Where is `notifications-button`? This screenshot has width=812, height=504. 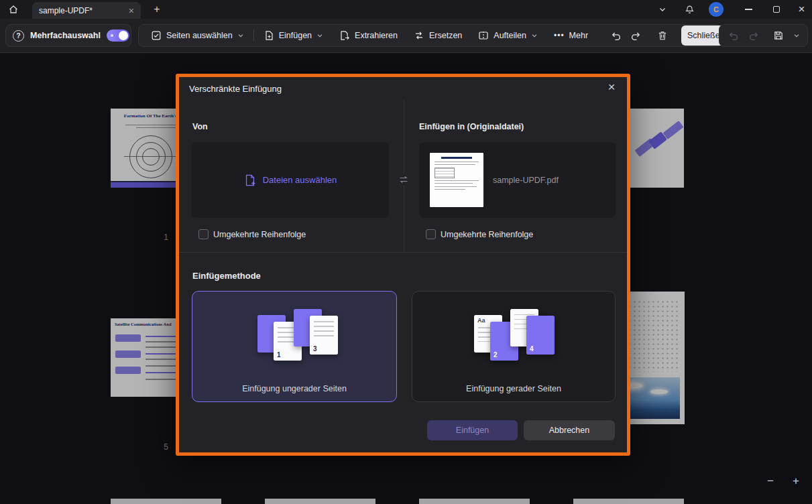
notifications-button is located at coordinates (689, 9).